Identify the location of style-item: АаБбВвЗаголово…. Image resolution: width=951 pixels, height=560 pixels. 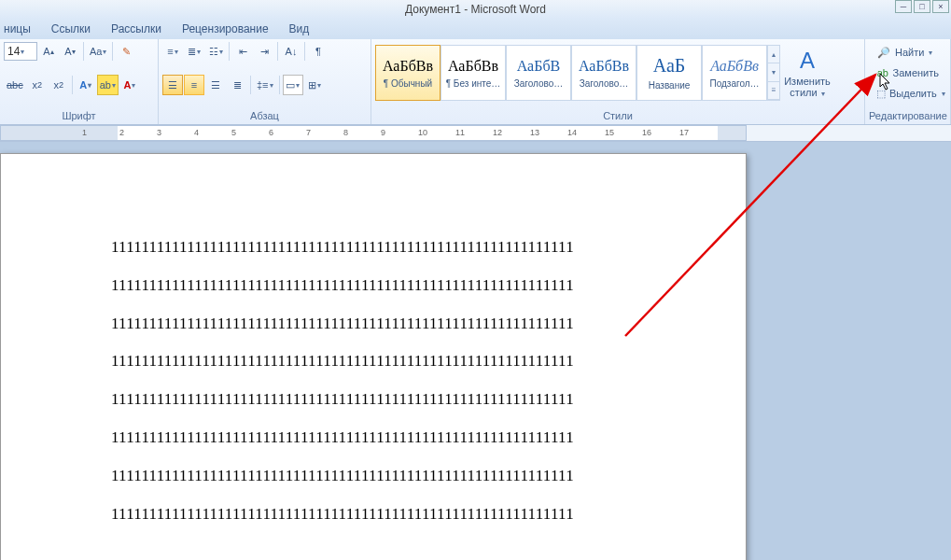
(604, 73).